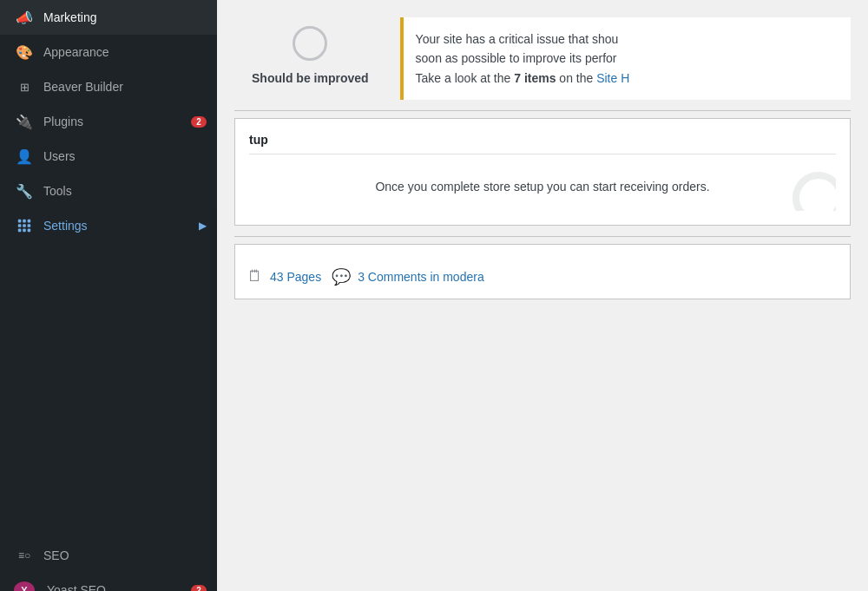 The height and width of the screenshot is (591, 868). What do you see at coordinates (542, 140) in the screenshot?
I see `setup-heading: tup` at bounding box center [542, 140].